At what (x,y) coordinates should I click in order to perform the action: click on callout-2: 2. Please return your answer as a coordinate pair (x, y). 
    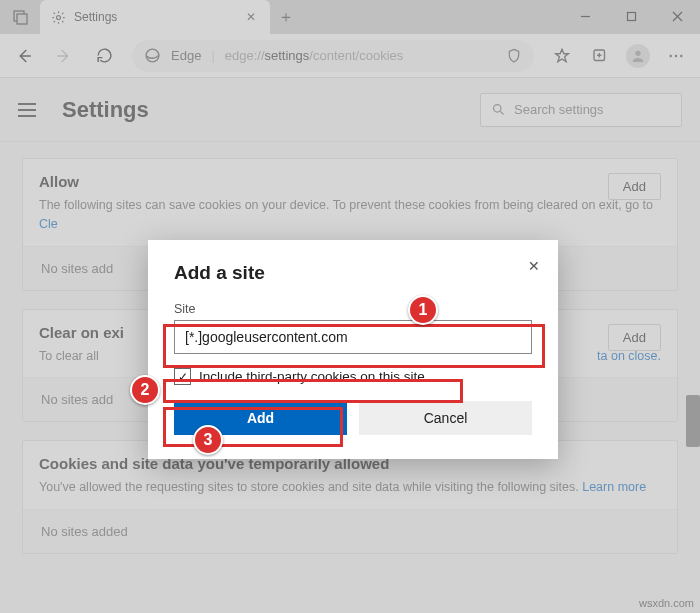
    Looking at the image, I should click on (145, 390).